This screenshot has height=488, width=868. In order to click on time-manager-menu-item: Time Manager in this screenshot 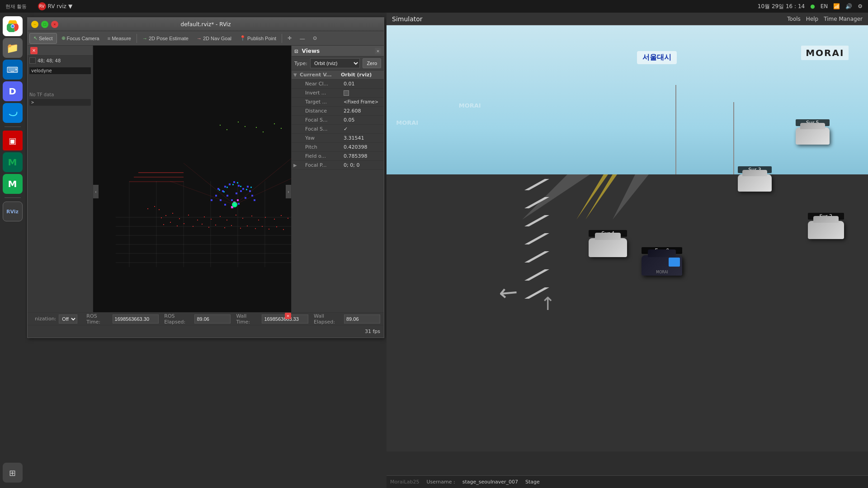, I will do `click(843, 19)`.